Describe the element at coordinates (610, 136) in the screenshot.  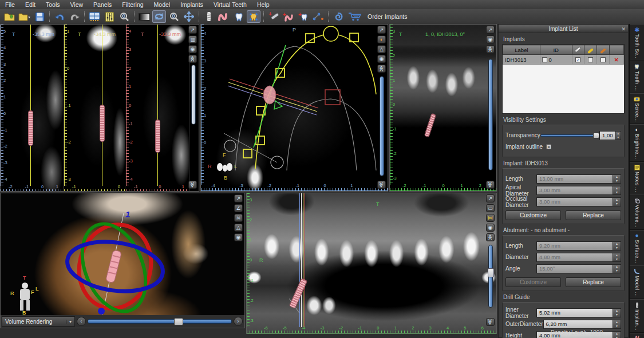
I see `transparency-spinbox: 1,00 ▲▼` at that location.